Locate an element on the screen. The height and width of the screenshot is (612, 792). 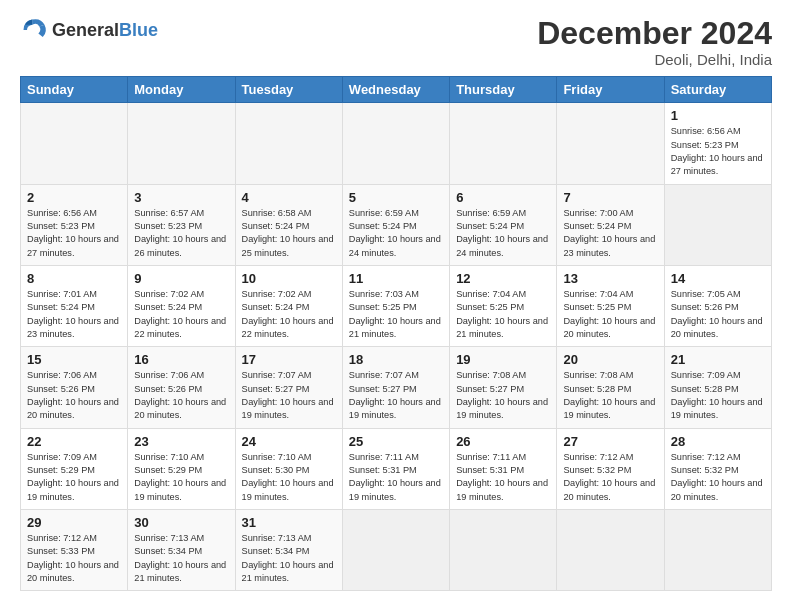
day-number: 3 is located at coordinates (181, 198).